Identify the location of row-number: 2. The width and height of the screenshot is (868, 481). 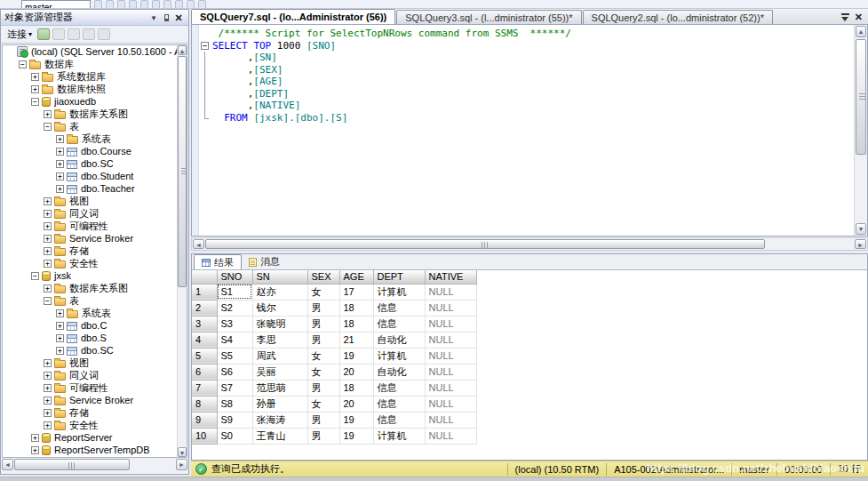
(204, 308).